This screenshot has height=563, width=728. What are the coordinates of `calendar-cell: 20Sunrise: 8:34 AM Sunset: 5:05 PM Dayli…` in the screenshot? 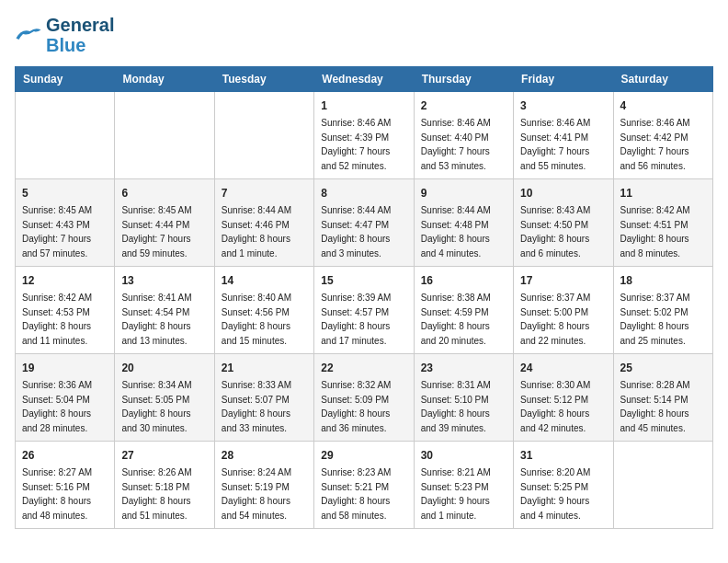 It's located at (165, 397).